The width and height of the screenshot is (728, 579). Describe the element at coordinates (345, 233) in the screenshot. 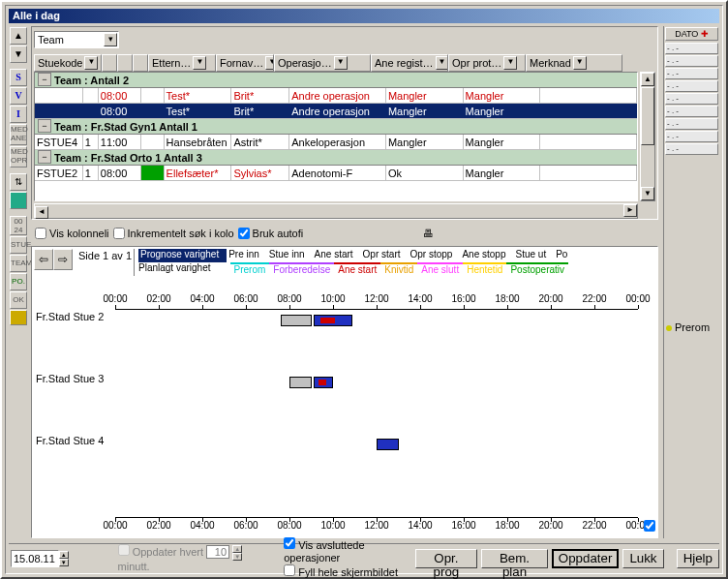

I see `check-row: Vis kolonneli Inkrementelt søk i kolo Br…` at that location.